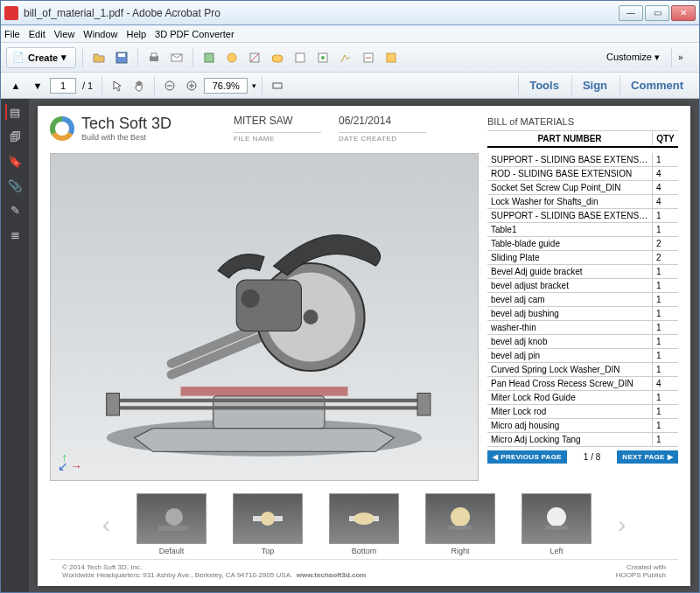 The height and width of the screenshot is (593, 700). I want to click on chevron-down-icon: ▾, so click(254, 86).